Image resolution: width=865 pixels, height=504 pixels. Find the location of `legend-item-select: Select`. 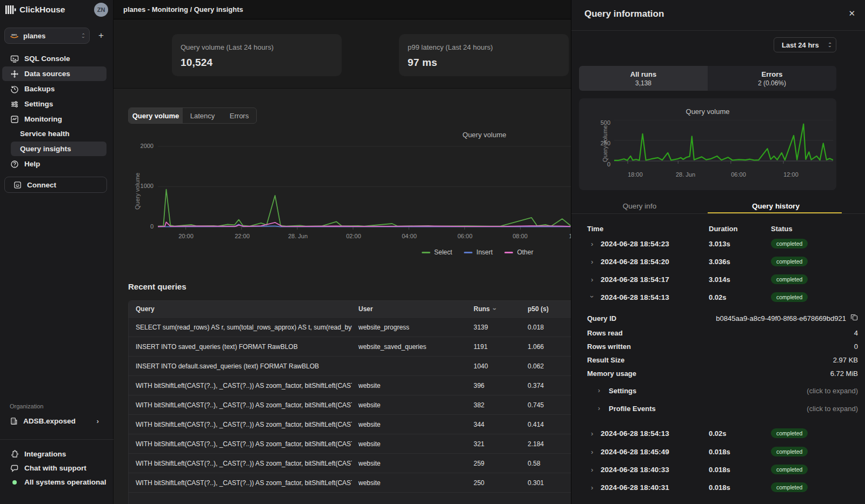

legend-item-select: Select is located at coordinates (437, 252).